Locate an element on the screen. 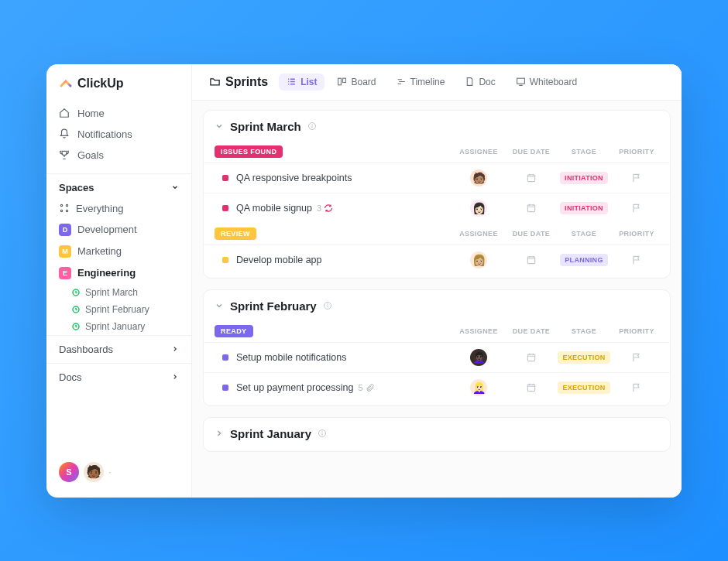 Image resolution: width=728 pixels, height=561 pixels. group-label: ISSUES FOUND is located at coordinates (249, 152).